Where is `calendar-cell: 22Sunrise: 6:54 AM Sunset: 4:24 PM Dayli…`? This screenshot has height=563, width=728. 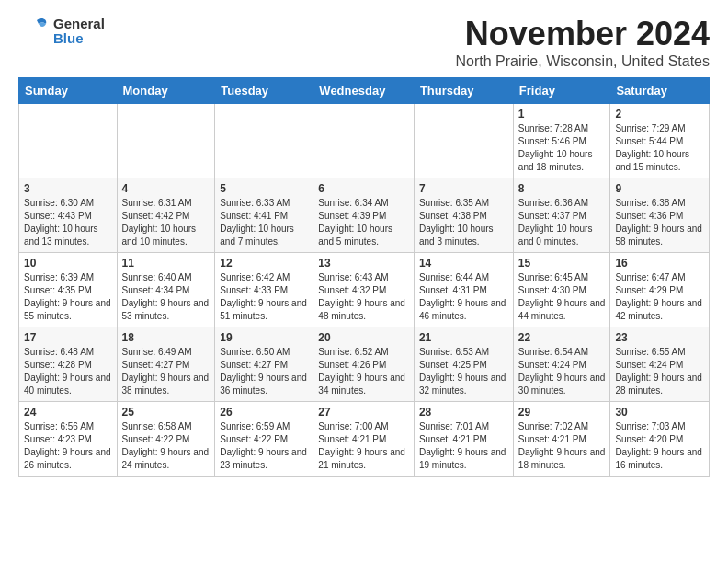 calendar-cell: 22Sunrise: 6:54 AM Sunset: 4:24 PM Dayli… is located at coordinates (562, 364).